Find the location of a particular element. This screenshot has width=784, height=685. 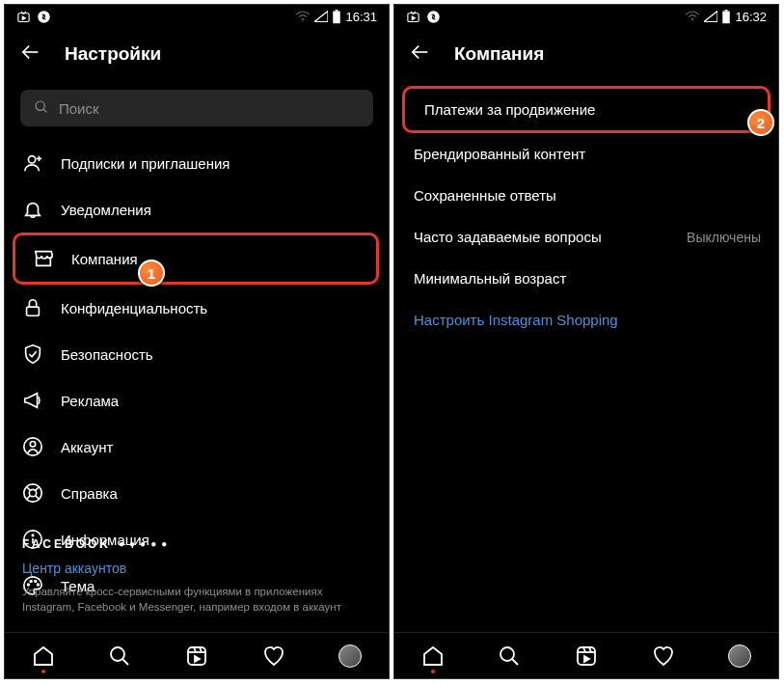

search-placeholder: Поиск is located at coordinates (79, 108).